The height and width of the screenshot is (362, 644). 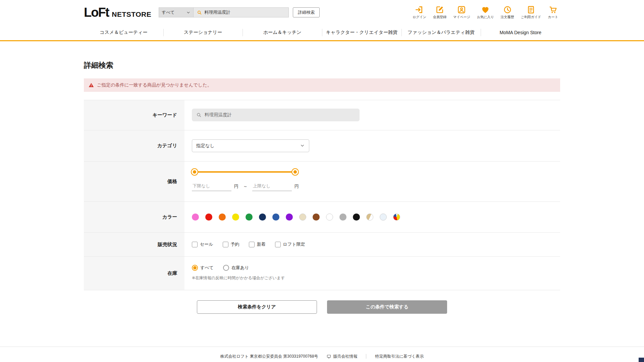 What do you see at coordinates (376, 268) in the screenshot?
I see `stock-options: すべて在庫あり` at bounding box center [376, 268].